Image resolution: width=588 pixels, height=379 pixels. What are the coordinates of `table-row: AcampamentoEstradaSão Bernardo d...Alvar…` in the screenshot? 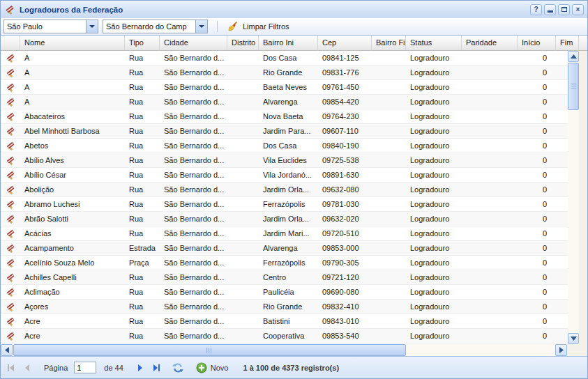 It's located at (290, 248).